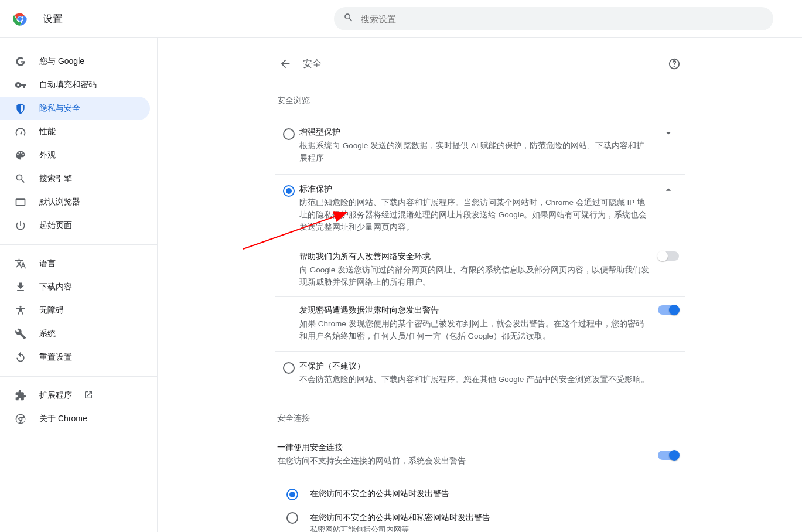  Describe the element at coordinates (487, 380) in the screenshot. I see `option-desc: 不会防范危险的网站、下载内容和扩展程序。您在其他 Google 产品中的安全浏览…` at that location.